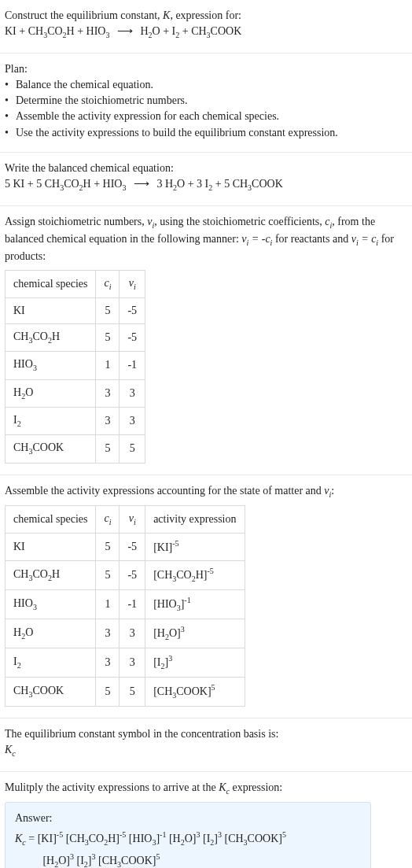  Describe the element at coordinates (365, 239) in the screenshot. I see `rel2: νi = ci` at that location.